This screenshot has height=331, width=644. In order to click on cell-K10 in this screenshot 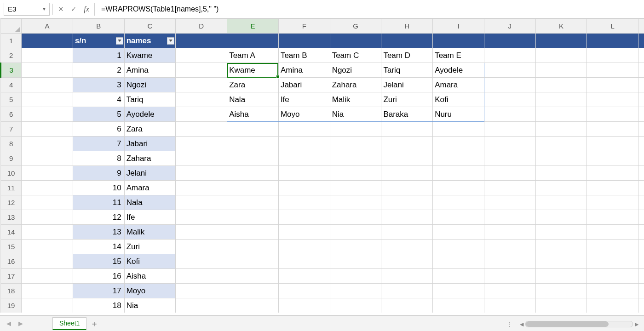, I will do `click(561, 173)`.